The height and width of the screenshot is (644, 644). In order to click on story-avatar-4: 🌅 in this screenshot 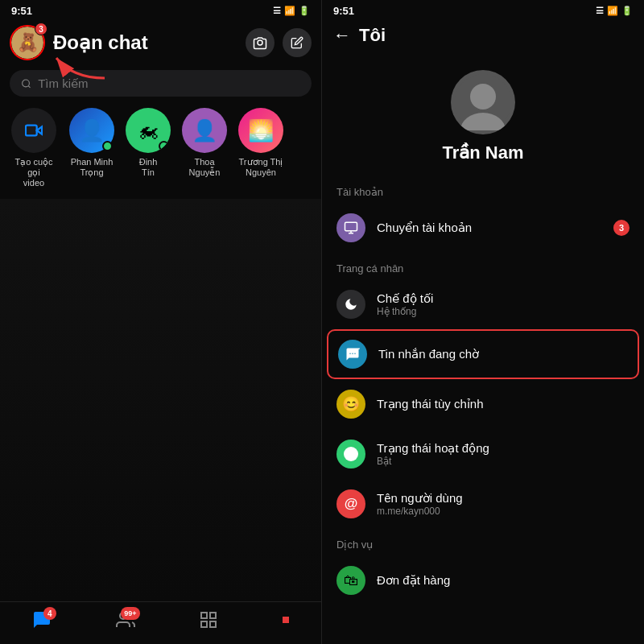, I will do `click(261, 130)`.